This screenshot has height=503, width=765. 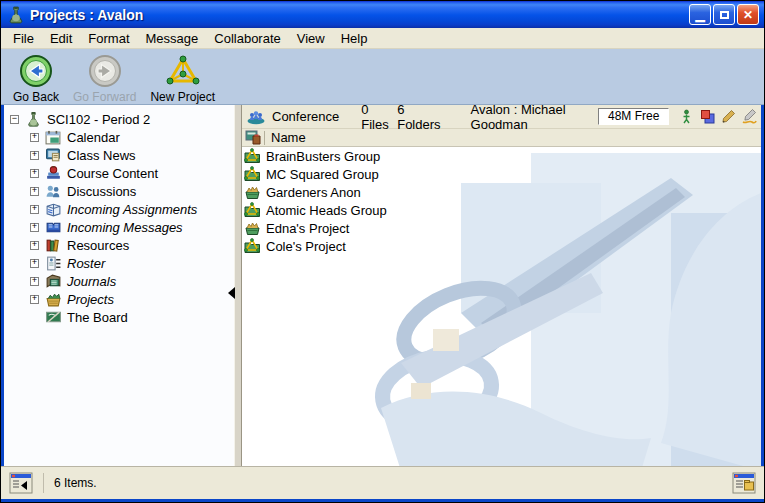 What do you see at coordinates (92, 282) in the screenshot?
I see `tree-item-label: Journals` at bounding box center [92, 282].